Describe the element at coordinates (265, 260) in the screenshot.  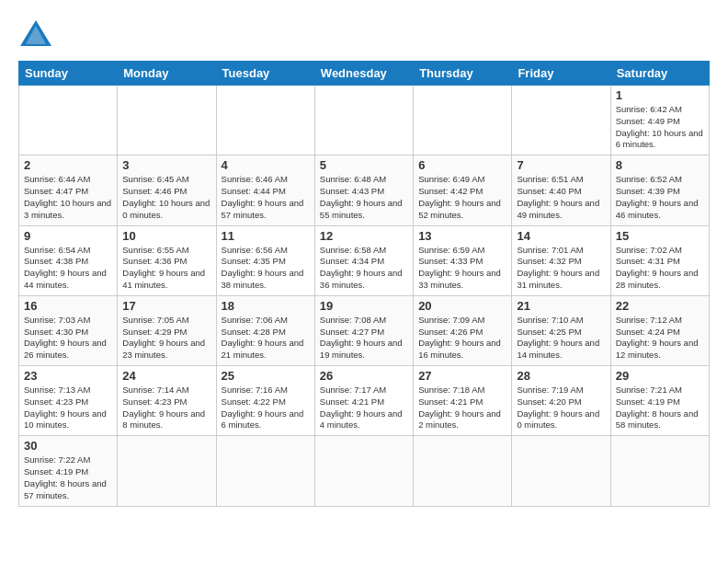
I see `table-row: 11Sunrise: 6:56 AM Sunset: 4:35 PM Dayli…` at that location.